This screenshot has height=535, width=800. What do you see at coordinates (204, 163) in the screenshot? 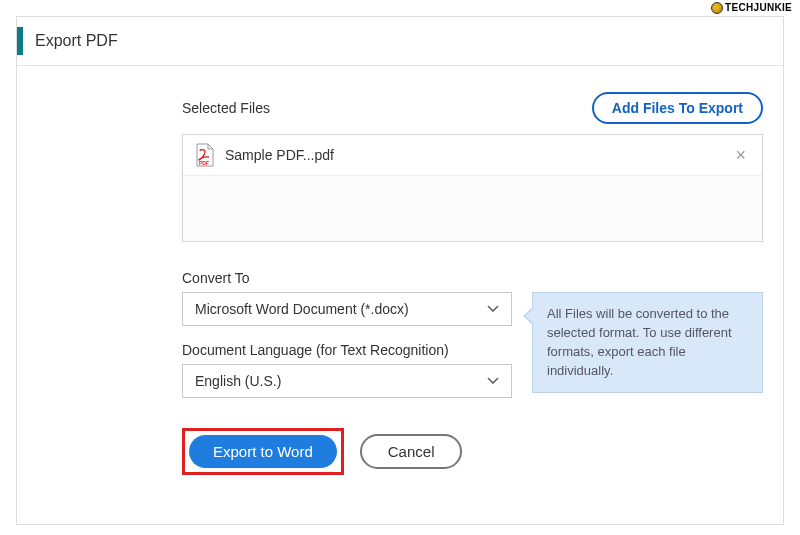
I see `svg-text: PDF` at bounding box center [204, 163].